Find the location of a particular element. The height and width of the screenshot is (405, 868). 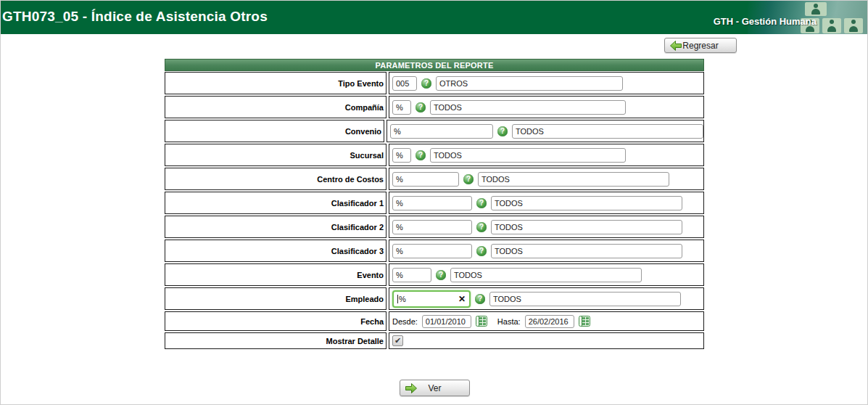

clasificador3-fields is located at coordinates (547, 251).